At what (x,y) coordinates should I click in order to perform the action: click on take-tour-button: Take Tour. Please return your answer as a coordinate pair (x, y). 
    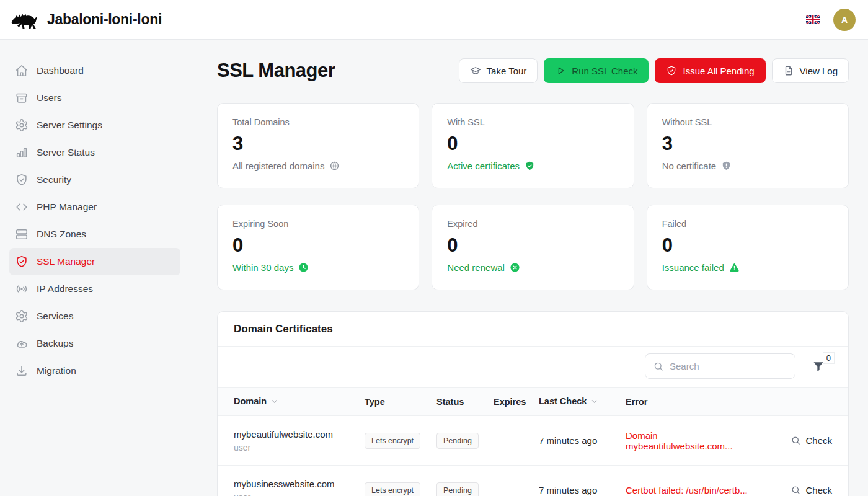
    Looking at the image, I should click on (498, 71).